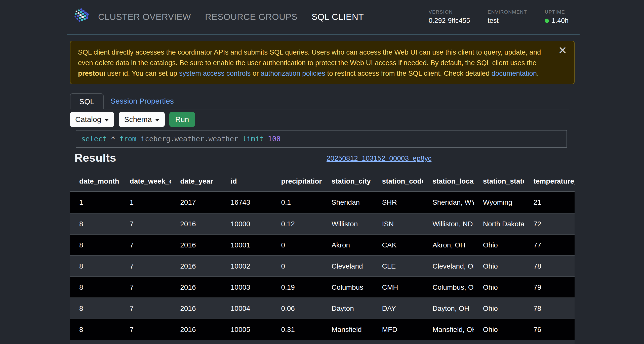  What do you see at coordinates (449, 17) in the screenshot?
I see `version-info: VERSION 0.292-9ffc455` at bounding box center [449, 17].